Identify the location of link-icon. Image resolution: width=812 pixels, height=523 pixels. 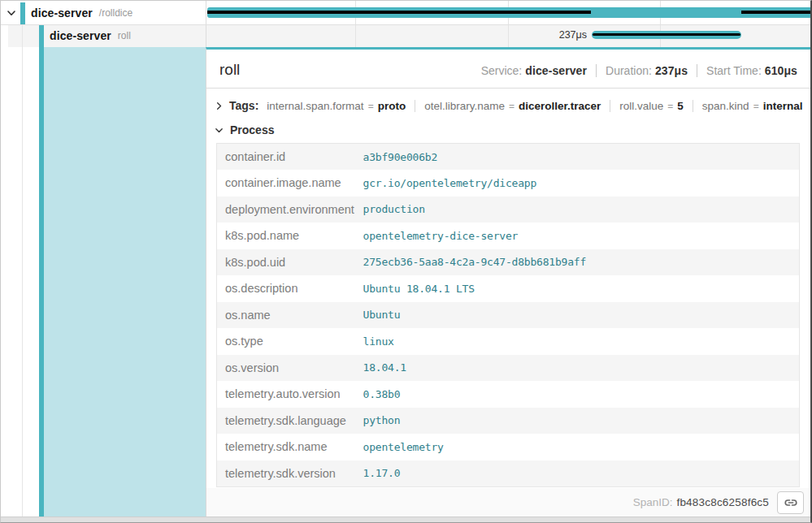
(791, 503).